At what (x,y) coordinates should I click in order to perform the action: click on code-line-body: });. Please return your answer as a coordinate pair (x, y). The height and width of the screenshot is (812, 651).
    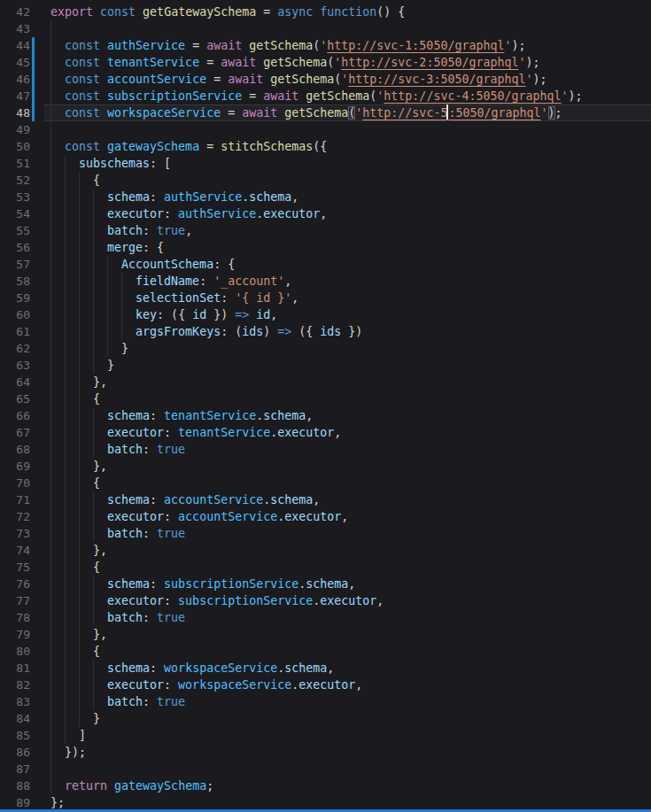
    Looking at the image, I should click on (347, 753).